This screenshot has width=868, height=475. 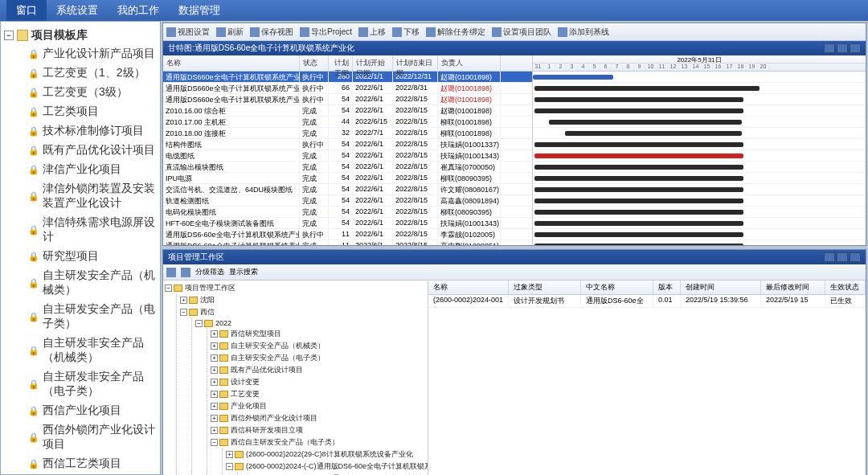 What do you see at coordinates (341, 63) in the screenshot?
I see `col-plan: 计划工期` at bounding box center [341, 63].